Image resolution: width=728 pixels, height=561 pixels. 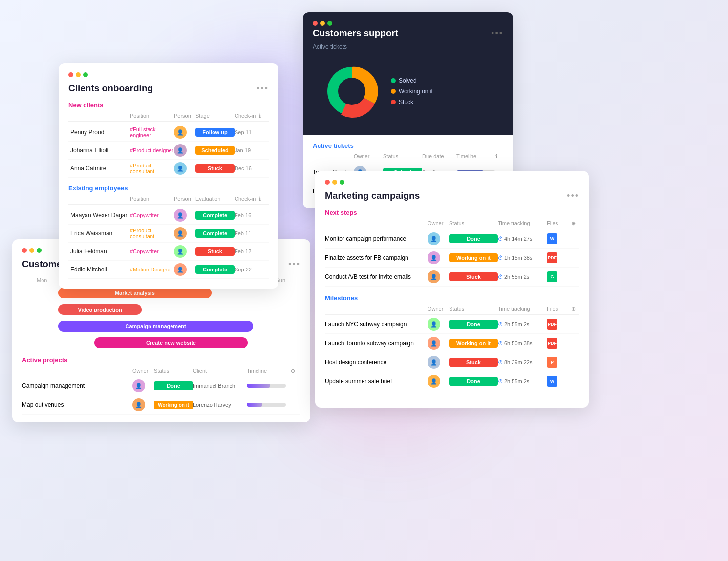 I want to click on table-row: Launch NYC subway campaign 👤 Done ⏱2h 55…, so click(x=452, y=324).